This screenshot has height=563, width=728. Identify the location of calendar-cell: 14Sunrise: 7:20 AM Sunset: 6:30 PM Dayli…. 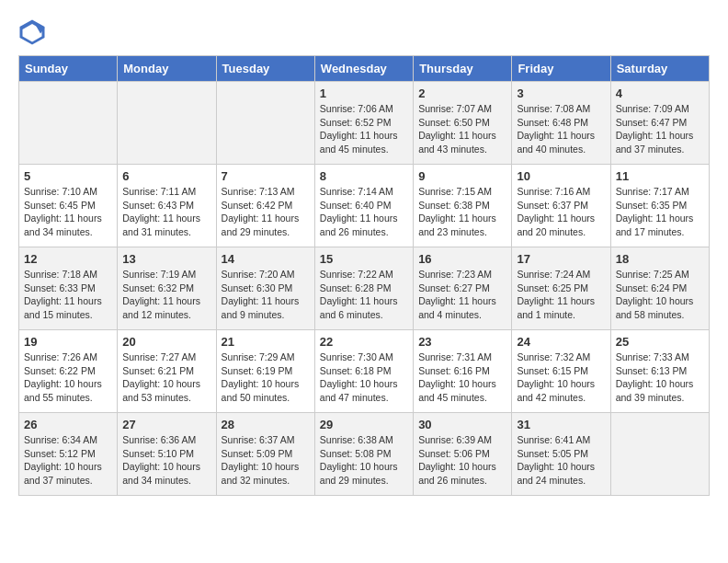
(265, 289).